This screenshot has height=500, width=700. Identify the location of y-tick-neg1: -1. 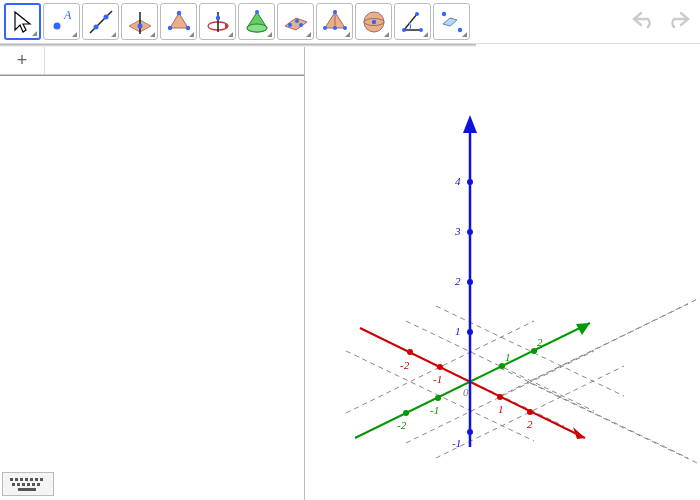
(434, 410).